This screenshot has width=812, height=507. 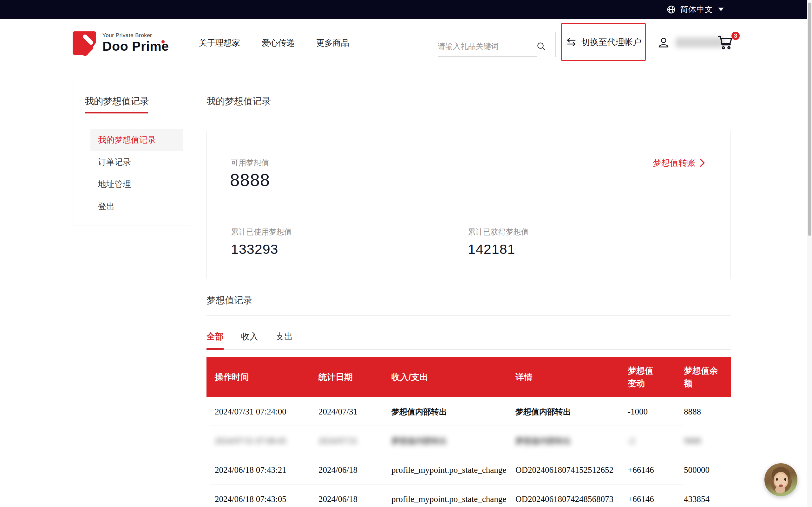 I want to click on globe-icon, so click(x=671, y=9).